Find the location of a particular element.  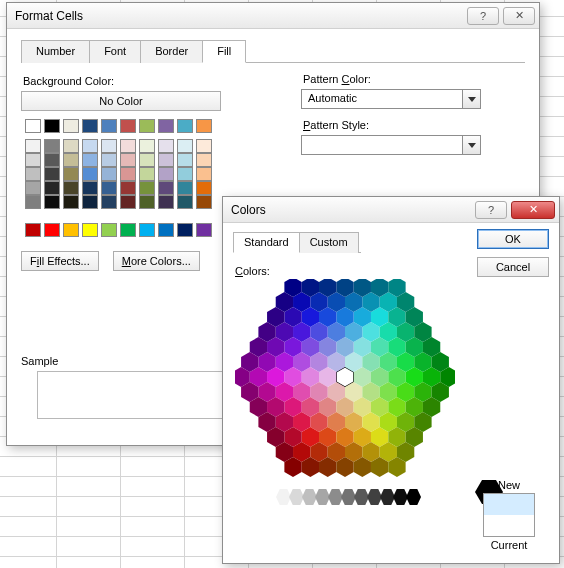

color-hexagon is located at coordinates (345, 379).